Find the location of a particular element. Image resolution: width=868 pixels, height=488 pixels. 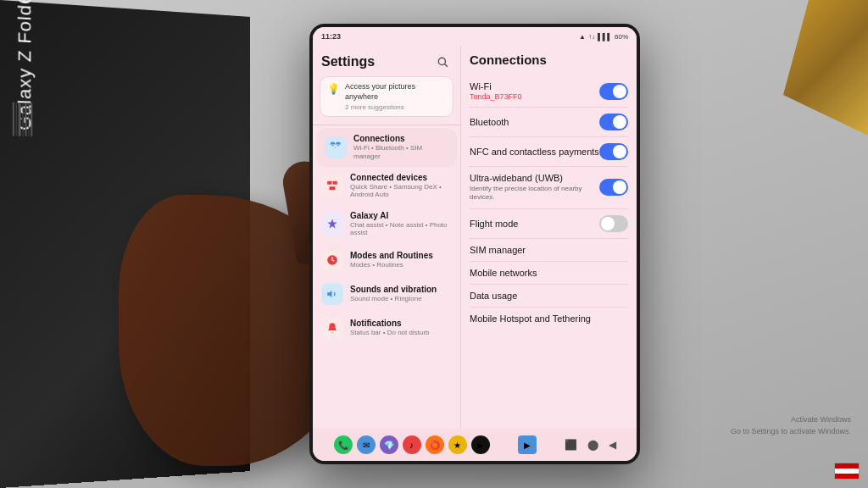

uwb-info: Ultra-wideband (UWB) Identify the precis… is located at coordinates (534, 188).